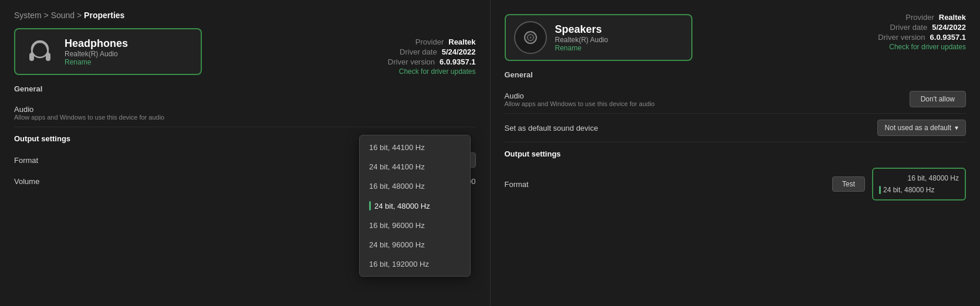  I want to click on provider-value: Realtek, so click(462, 42).